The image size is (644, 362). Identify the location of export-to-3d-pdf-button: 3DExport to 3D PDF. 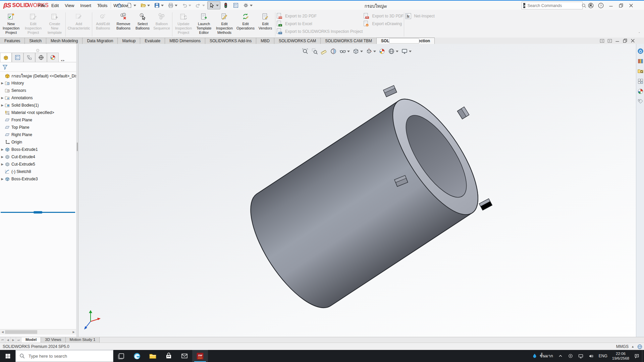
(383, 16).